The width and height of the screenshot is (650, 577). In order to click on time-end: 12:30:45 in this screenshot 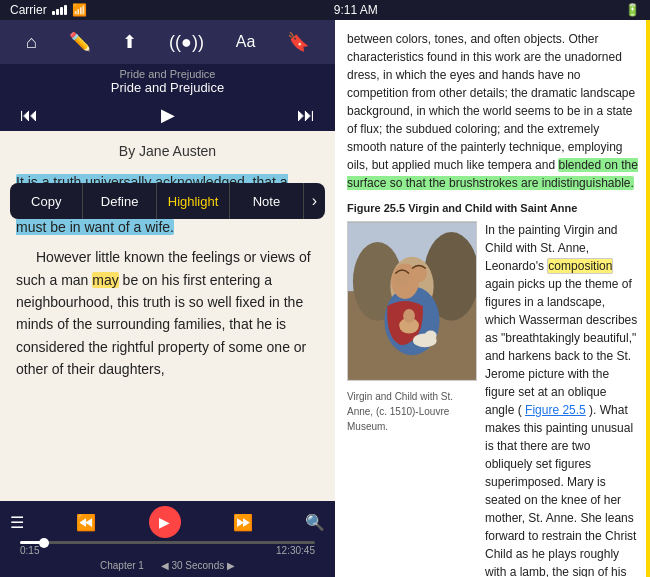, I will do `click(296, 550)`.